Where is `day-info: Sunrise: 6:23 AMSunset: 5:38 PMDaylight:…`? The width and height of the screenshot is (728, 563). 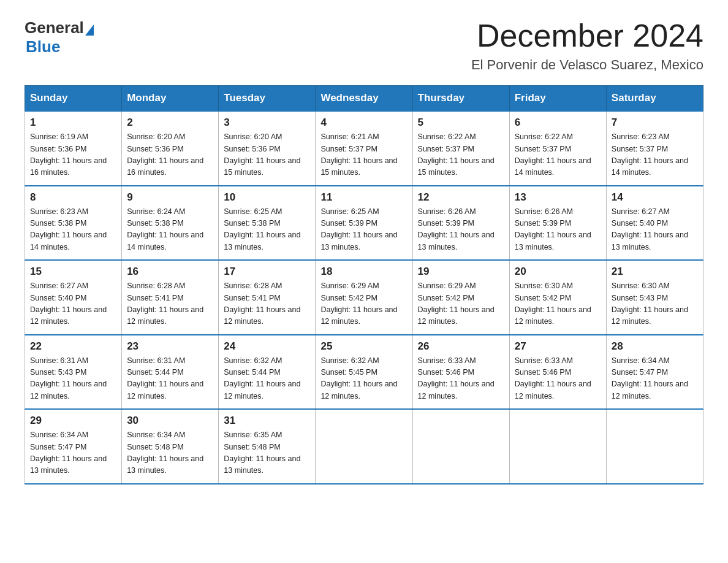
day-info: Sunrise: 6:23 AMSunset: 5:38 PMDaylight:… is located at coordinates (74, 230).